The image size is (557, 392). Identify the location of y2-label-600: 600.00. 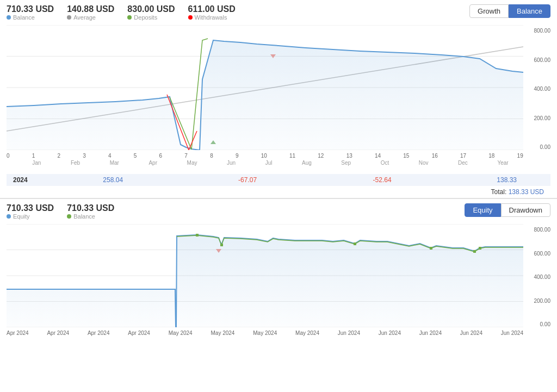
(539, 253).